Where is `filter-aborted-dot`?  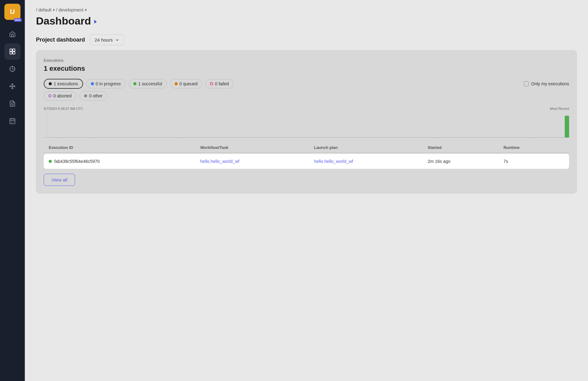
filter-aborted-dot is located at coordinates (50, 96).